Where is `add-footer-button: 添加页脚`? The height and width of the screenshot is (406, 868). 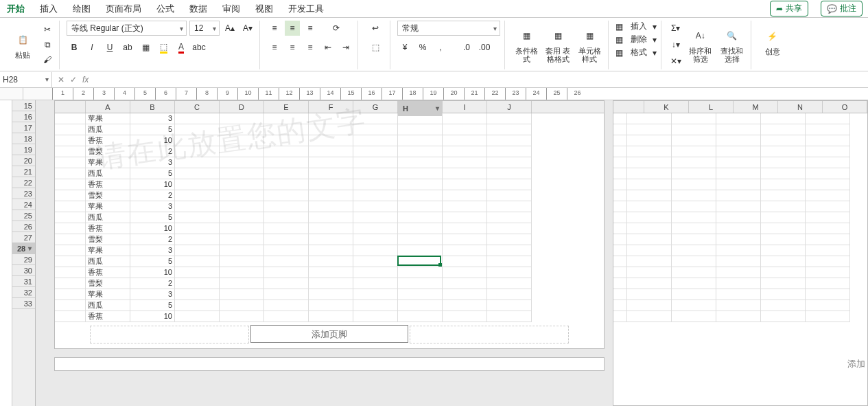
add-footer-button: 添加页脚 is located at coordinates (329, 334).